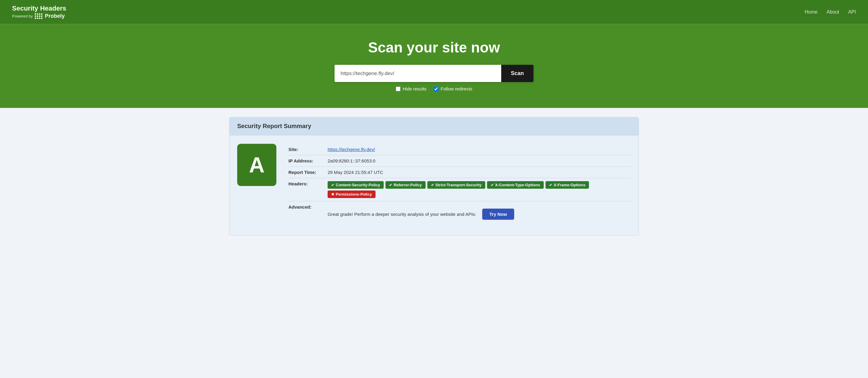  What do you see at coordinates (479, 172) in the screenshot?
I see `detail-value-time: 29 May 2024 21:55:47 UTC` at bounding box center [479, 172].